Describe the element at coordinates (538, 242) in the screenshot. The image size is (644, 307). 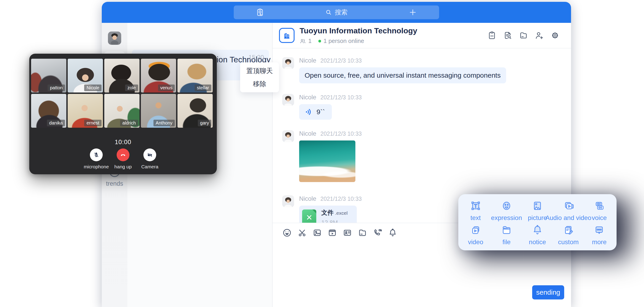
I see `panel-item-label: notice` at that location.